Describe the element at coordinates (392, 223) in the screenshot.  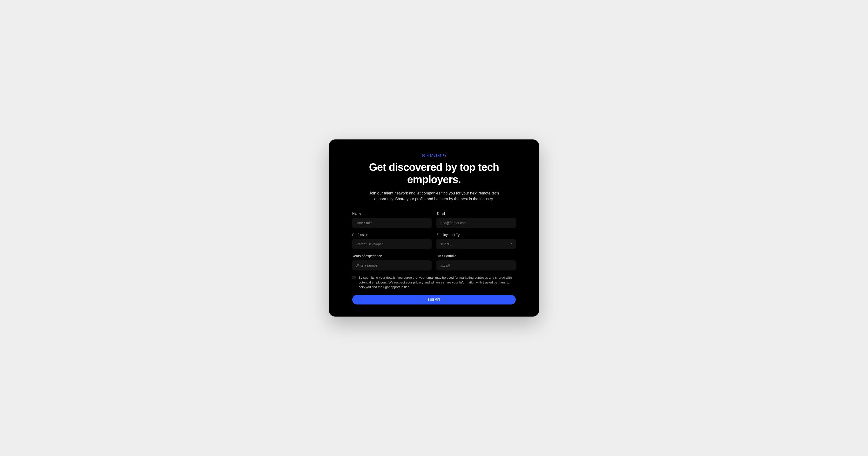
I see `name-input` at that location.